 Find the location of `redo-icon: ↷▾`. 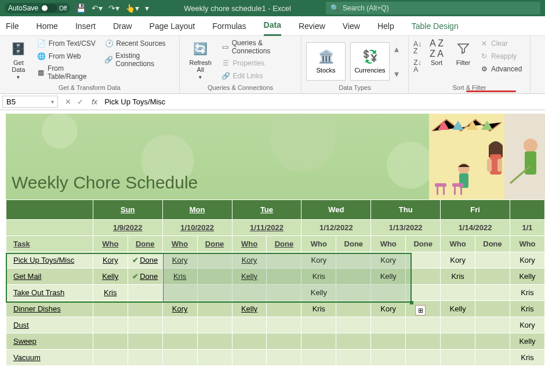

redo-icon: ↷▾ is located at coordinates (114, 8).